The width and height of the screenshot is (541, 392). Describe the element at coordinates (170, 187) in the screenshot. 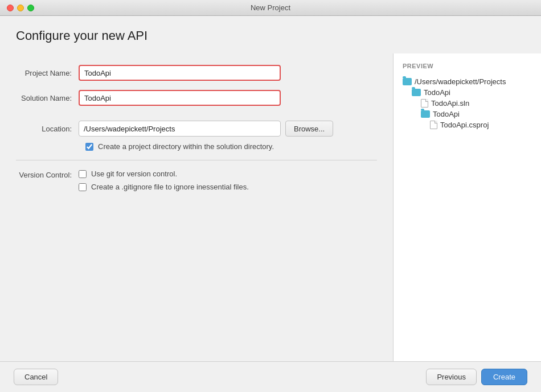

I see `gitignore-label: Create a .gitignore file to ignore iness…` at that location.